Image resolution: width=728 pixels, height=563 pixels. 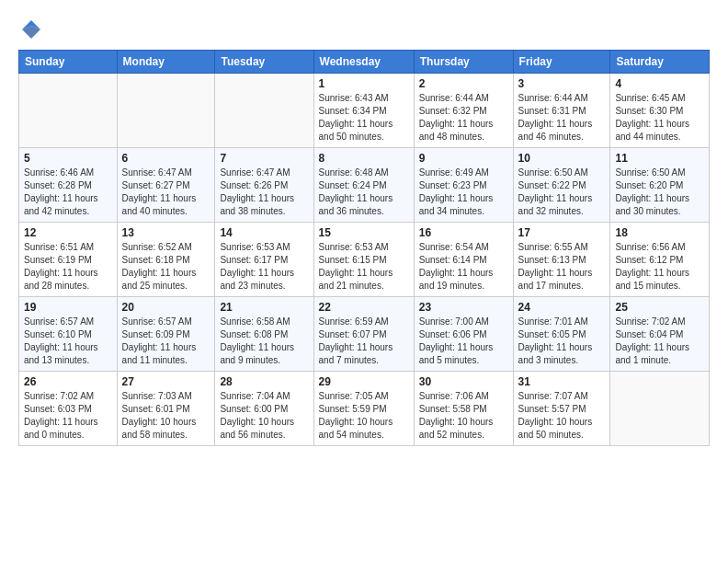 I want to click on day-info: Sunrise: 6:53 AM Sunset: 6:15 PM Dayligh…, so click(x=364, y=267).